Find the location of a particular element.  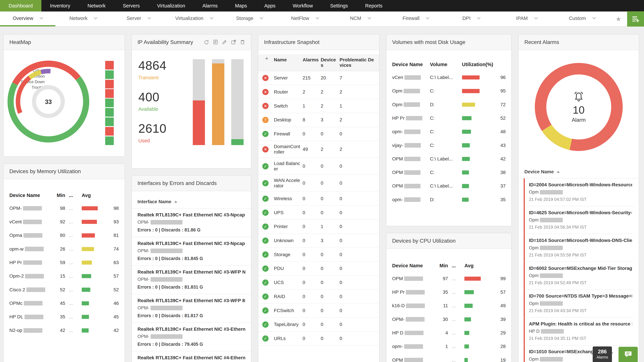

infra-row-server: ×Server215207 is located at coordinates (319, 78).